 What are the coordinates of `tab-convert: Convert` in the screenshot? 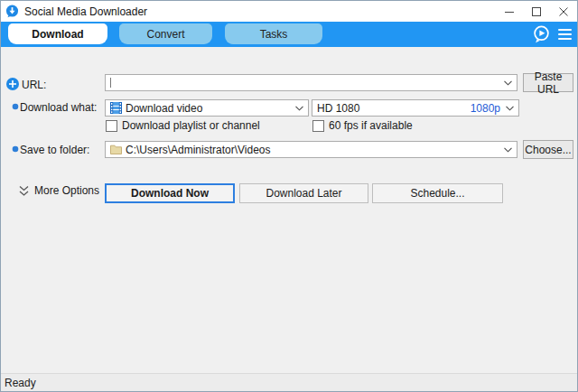 It's located at (166, 34).